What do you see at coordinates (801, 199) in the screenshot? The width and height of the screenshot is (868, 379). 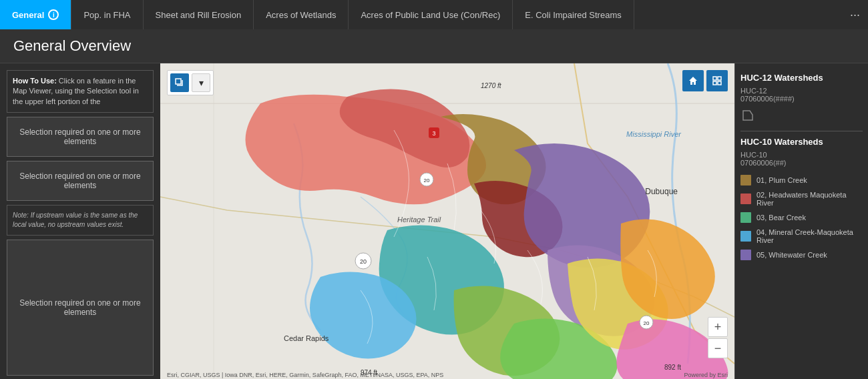 I see `watershed-item-02: 02, Headwaters Maquoketa River` at bounding box center [801, 199].